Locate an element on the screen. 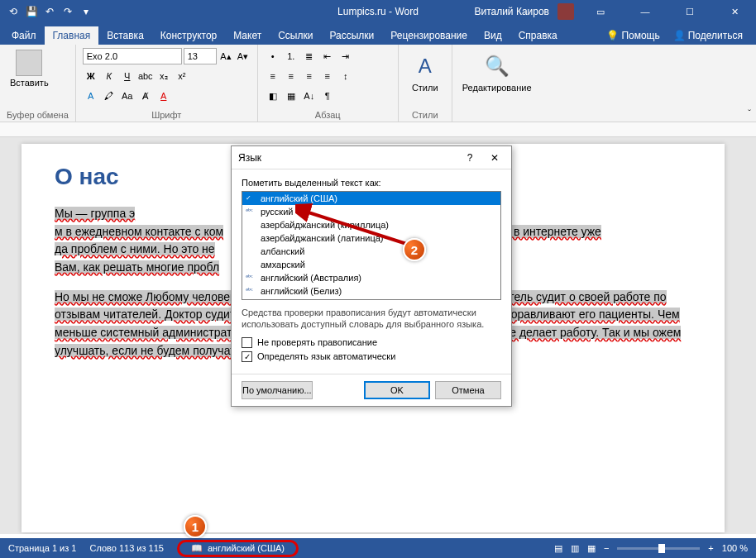  status-page: Страница 1 из 1 is located at coordinates (42, 548).